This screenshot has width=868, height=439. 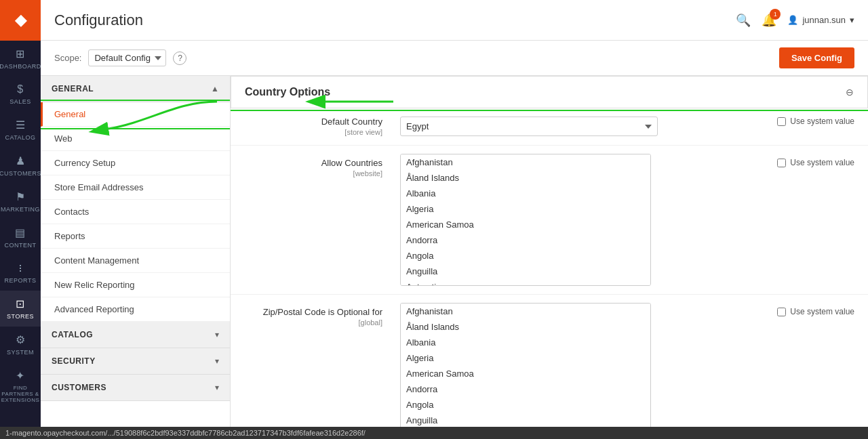 I want to click on nav-item-currency-setup: Currency Setup, so click(x=136, y=163).